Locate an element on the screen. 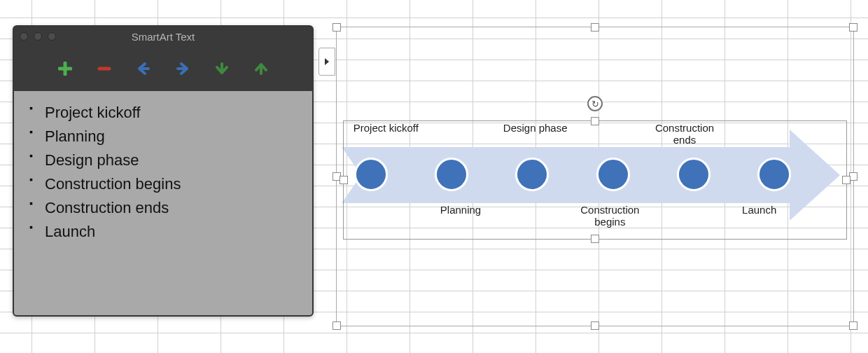 This screenshot has height=353, width=868. bullet-list: Project kickoff Planning Design phase Co… is located at coordinates (163, 172).